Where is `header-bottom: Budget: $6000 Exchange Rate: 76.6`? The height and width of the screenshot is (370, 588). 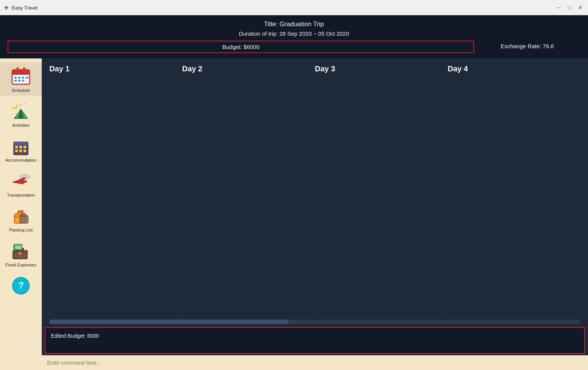 header-bottom: Budget: $6000 Exchange Rate: 76.6 is located at coordinates (294, 47).